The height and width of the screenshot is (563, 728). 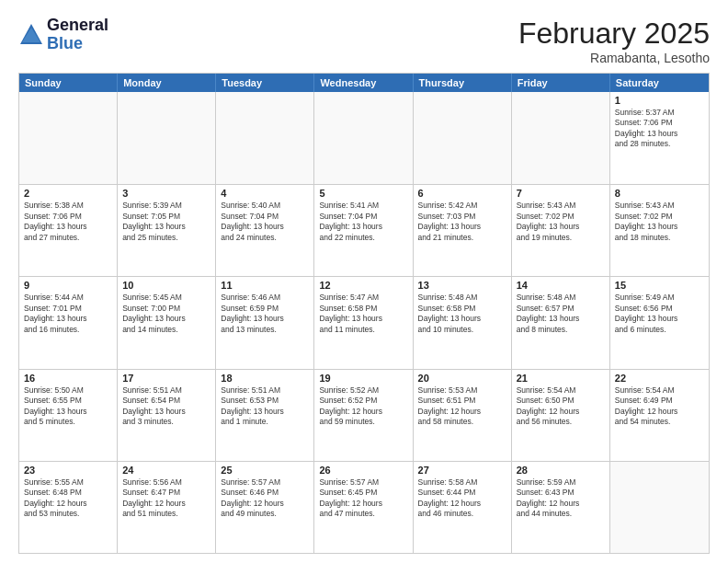 What do you see at coordinates (363, 407) in the screenshot?
I see `day-info: Sunrise: 5:52 AM Sunset: 6:52 PM Dayligh…` at bounding box center [363, 407].